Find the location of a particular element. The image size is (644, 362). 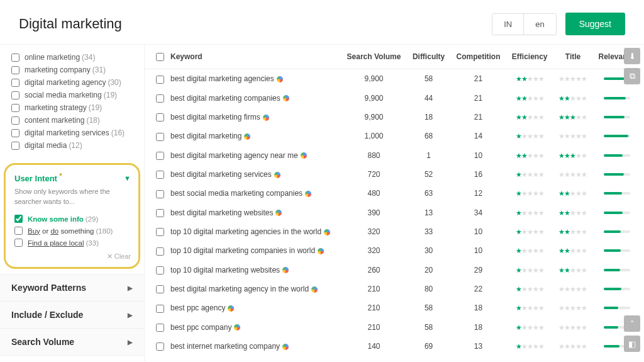

cell-volume: 880 is located at coordinates (374, 156).